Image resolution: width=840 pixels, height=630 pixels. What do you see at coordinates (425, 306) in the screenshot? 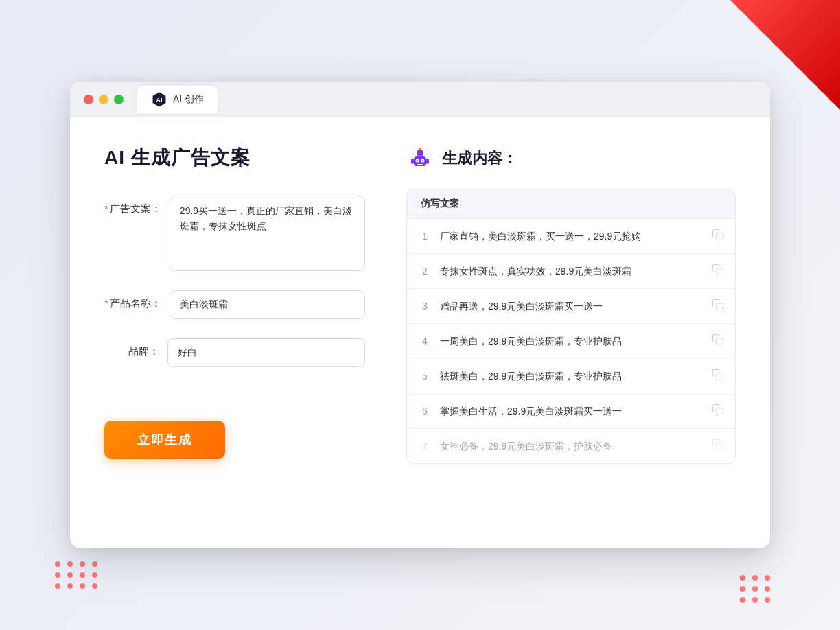
I see `row-number: 3` at bounding box center [425, 306].